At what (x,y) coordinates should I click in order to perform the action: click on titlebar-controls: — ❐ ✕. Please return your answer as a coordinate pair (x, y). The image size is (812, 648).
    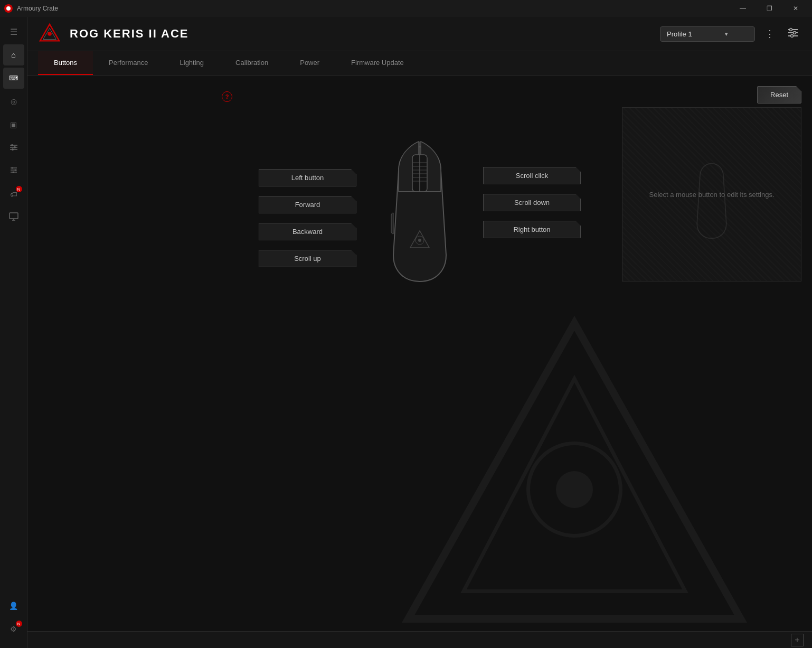
    Looking at the image, I should click on (769, 8).